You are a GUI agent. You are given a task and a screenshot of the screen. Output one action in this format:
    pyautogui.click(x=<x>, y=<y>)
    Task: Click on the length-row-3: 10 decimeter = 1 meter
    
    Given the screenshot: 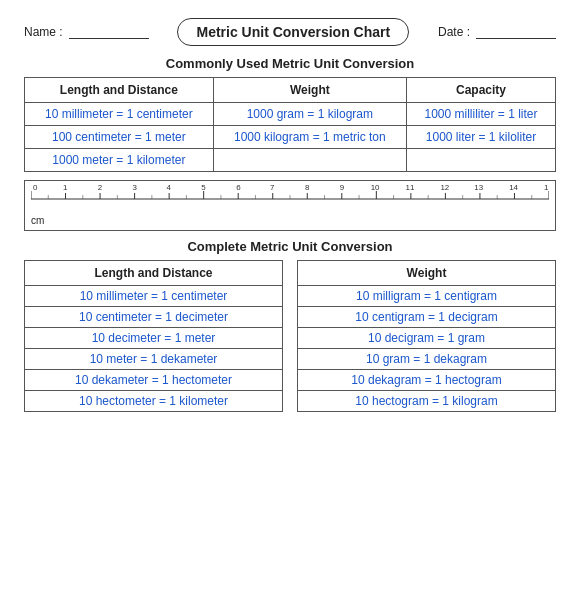 What is the action you would take?
    pyautogui.click(x=154, y=338)
    